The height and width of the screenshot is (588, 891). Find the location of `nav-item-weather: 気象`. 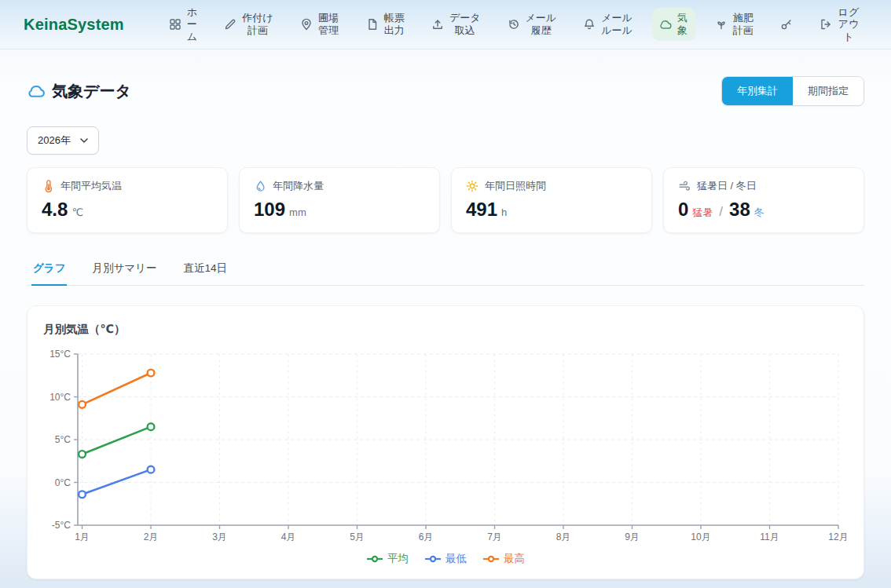

nav-item-weather: 気象 is located at coordinates (674, 24).